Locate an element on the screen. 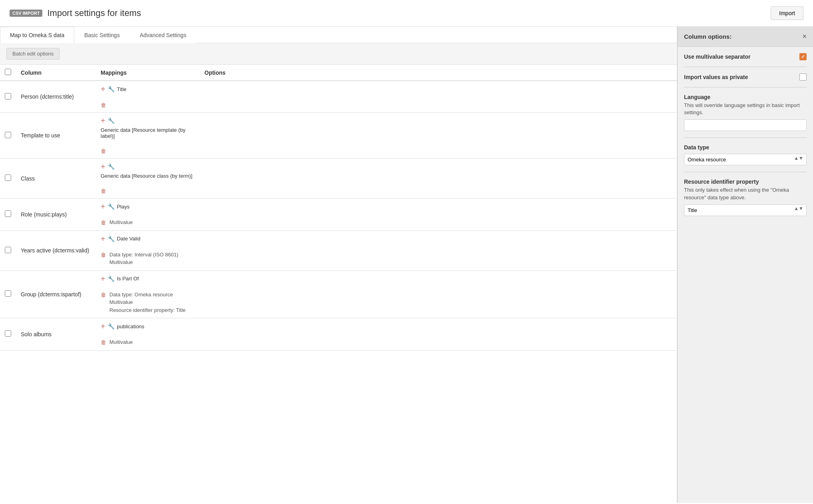 The width and height of the screenshot is (813, 504). column-name-template: Template to use is located at coordinates (41, 135).